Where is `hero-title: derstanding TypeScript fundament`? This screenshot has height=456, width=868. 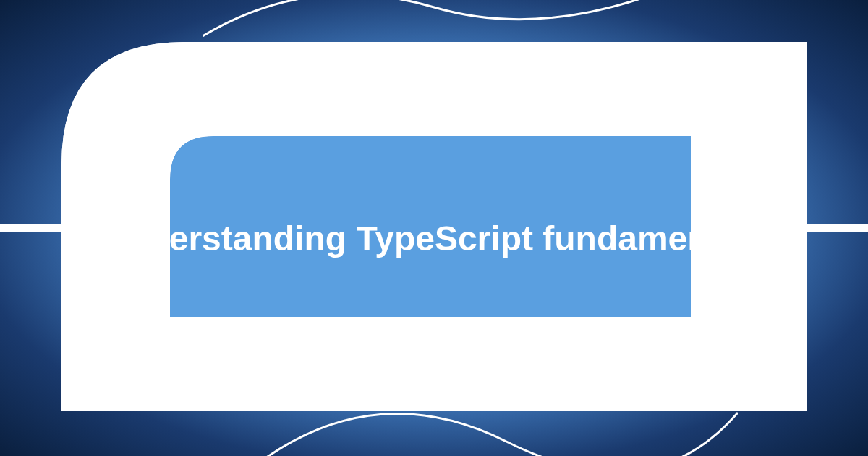 hero-title: derstanding TypeScript fundament is located at coordinates (434, 239).